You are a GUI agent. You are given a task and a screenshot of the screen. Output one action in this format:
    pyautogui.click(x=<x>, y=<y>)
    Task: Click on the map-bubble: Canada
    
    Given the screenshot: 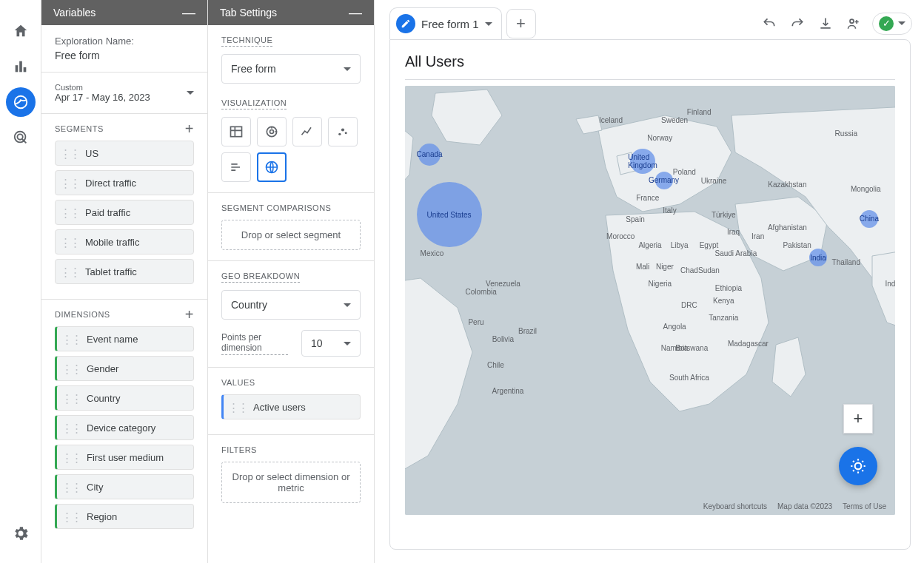 What is the action you would take?
    pyautogui.click(x=429, y=155)
    